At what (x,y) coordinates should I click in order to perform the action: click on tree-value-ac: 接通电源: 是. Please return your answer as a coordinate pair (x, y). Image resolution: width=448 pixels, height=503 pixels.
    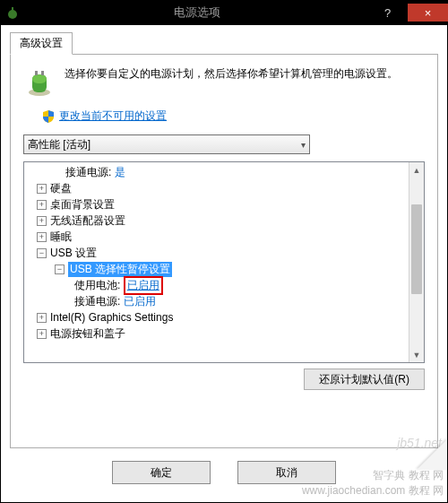
    Looking at the image, I should click on (224, 172).